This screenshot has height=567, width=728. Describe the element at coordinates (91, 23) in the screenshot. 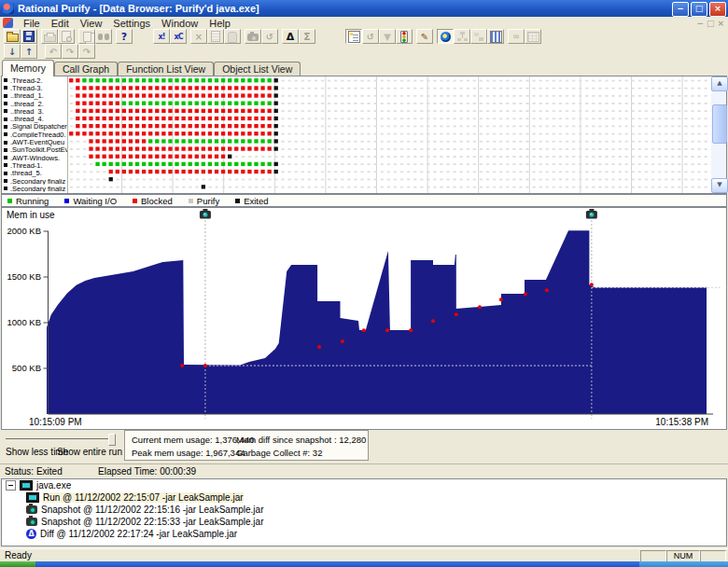

I see `menu-view: View` at that location.